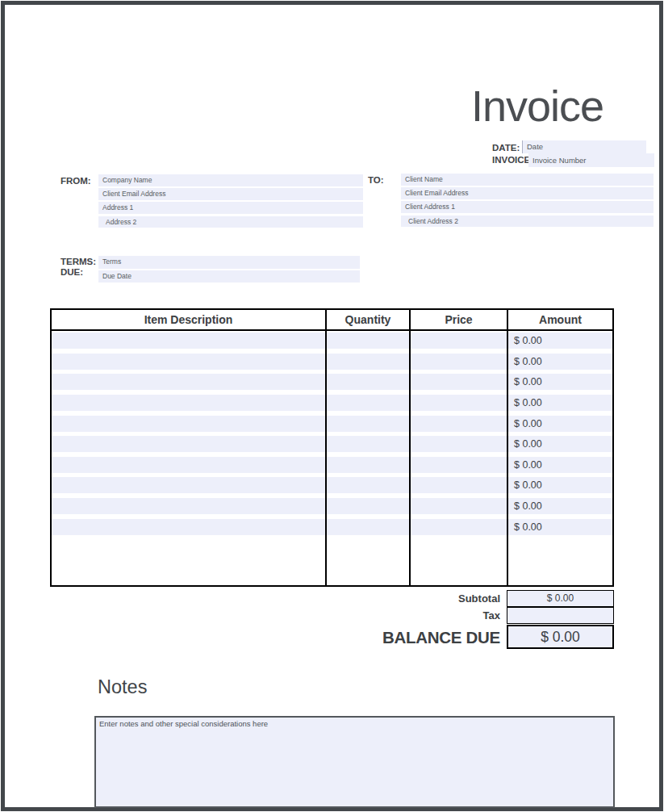 The image size is (664, 812). I want to click on header-item-description: Item Description, so click(189, 320).